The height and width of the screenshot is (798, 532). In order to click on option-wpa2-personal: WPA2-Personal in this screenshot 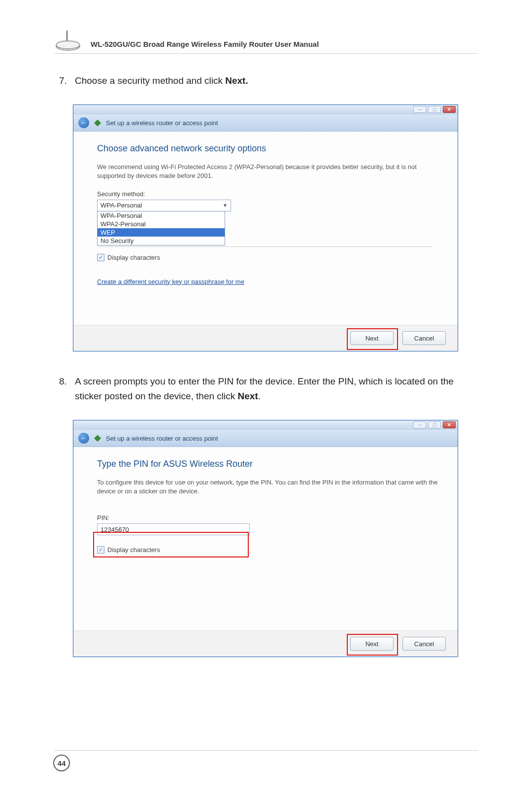, I will do `click(161, 224)`.